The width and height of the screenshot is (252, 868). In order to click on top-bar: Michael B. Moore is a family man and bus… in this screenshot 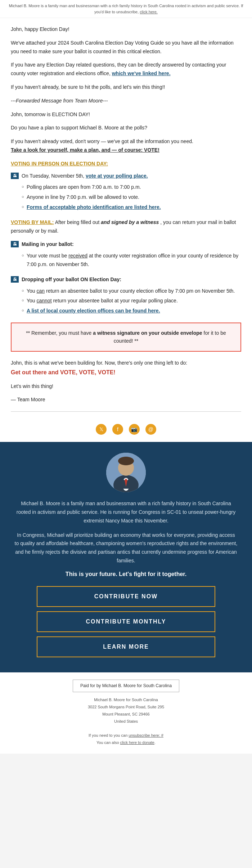, I will do `click(126, 9)`.